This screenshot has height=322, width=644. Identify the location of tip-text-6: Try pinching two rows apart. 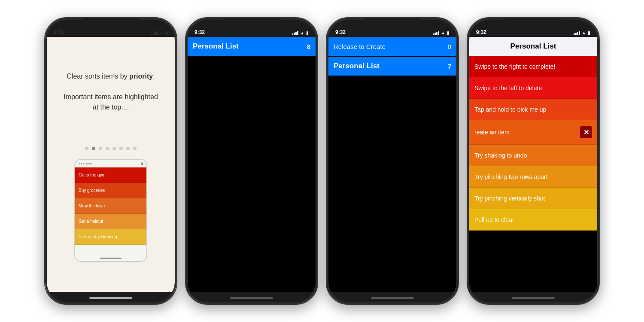
(511, 177).